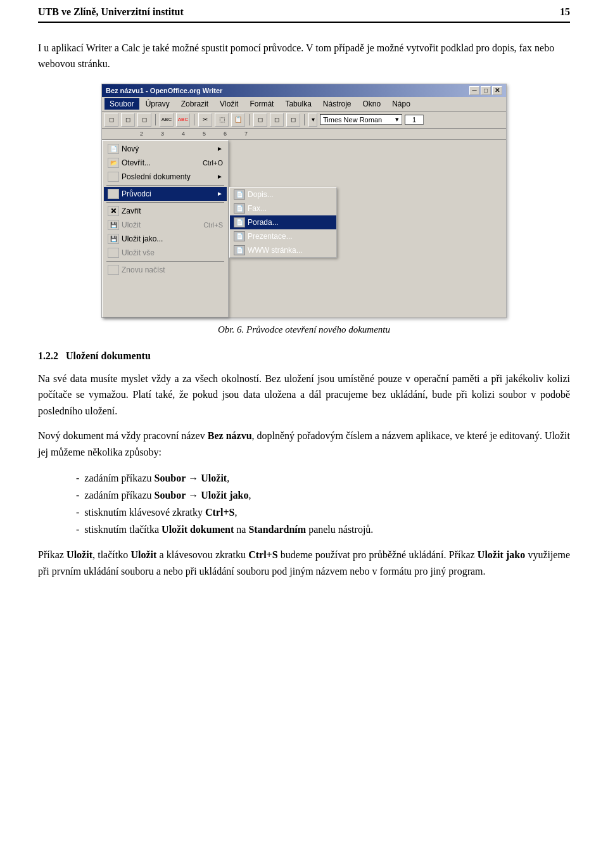 The width and height of the screenshot is (608, 868). Describe the element at coordinates (323, 530) in the screenshot. I see `bullet-item-4: - stisknutím tlačítka Uložit dokument na…` at that location.